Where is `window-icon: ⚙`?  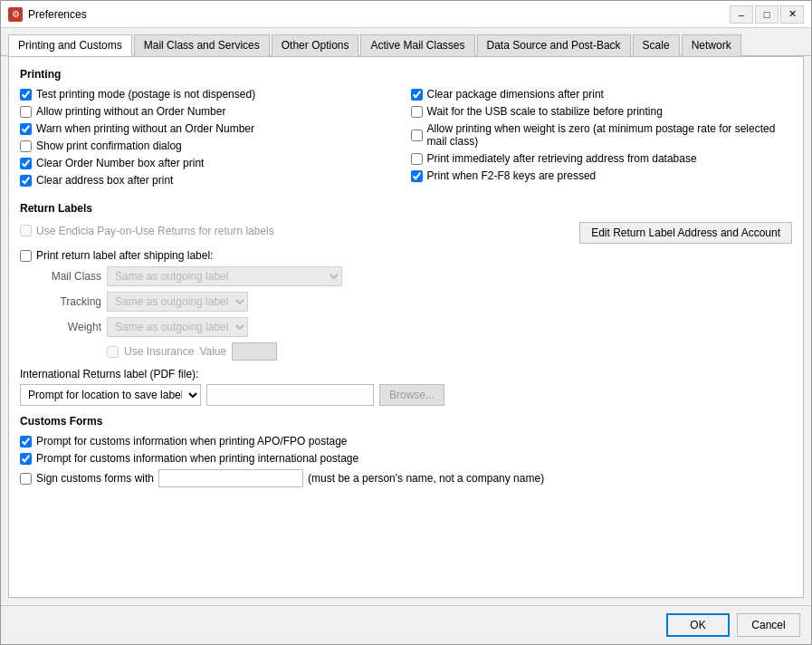 window-icon: ⚙ is located at coordinates (15, 14).